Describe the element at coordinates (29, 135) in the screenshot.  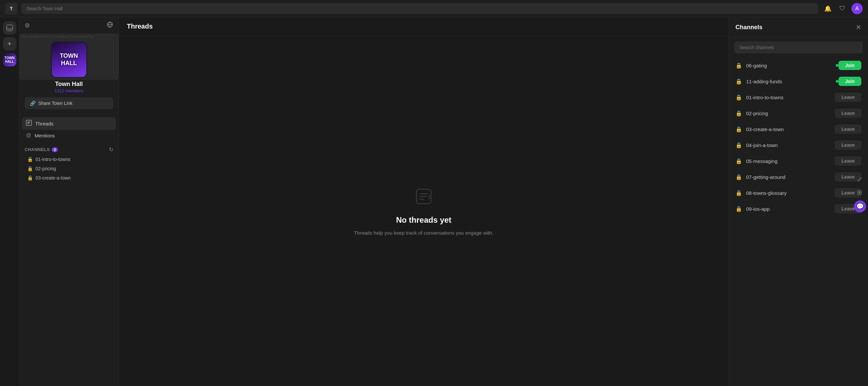
I see `mentions-icon: @` at that location.